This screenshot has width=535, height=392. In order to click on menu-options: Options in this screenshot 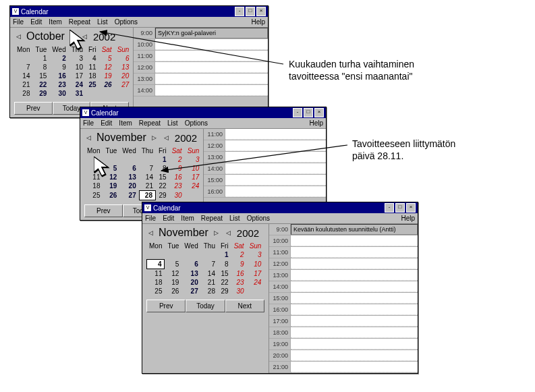, I will do `click(258, 219)`.